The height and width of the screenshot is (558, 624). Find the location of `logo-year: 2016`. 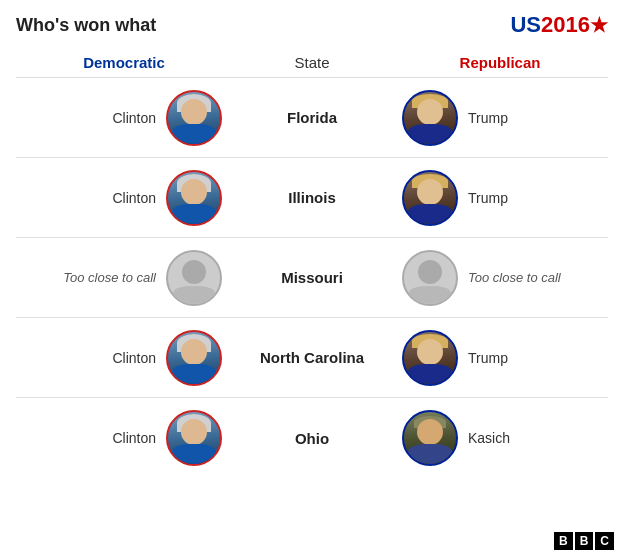

logo-year: 2016 is located at coordinates (566, 25).